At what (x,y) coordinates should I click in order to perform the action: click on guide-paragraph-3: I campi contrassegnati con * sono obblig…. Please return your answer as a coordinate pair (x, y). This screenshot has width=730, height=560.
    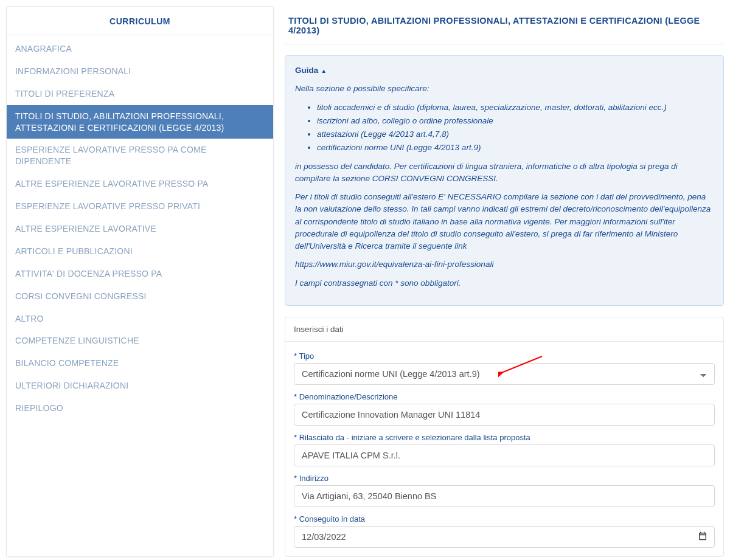
    Looking at the image, I should click on (504, 283).